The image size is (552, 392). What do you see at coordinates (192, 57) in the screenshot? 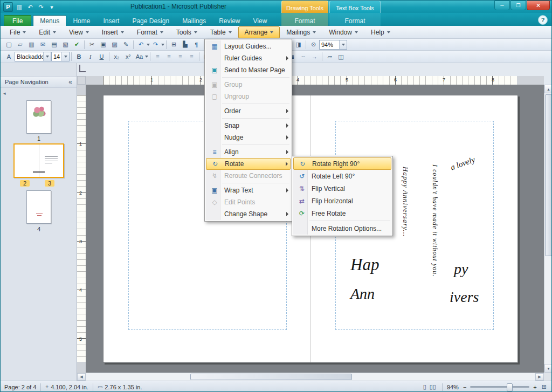
I see `justify-button: ≡` at bounding box center [192, 57].